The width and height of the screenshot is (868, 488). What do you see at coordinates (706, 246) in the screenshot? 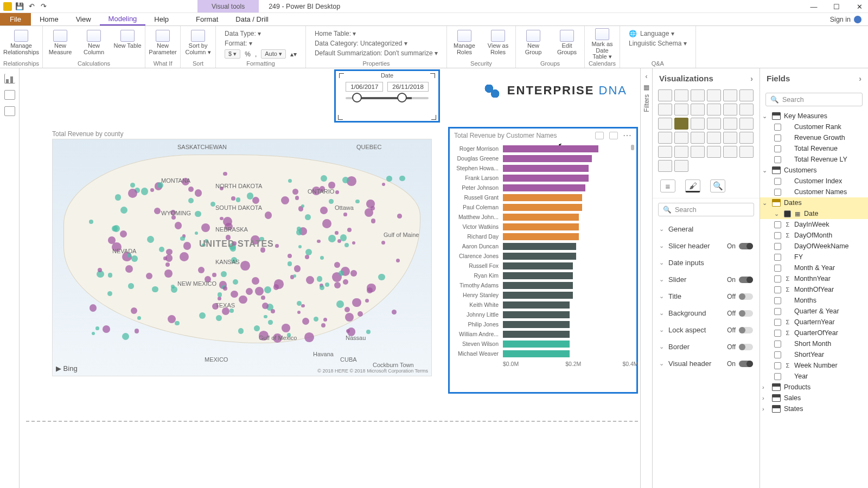
I see `format-row: ⌄Slicer headerOn` at bounding box center [706, 246].